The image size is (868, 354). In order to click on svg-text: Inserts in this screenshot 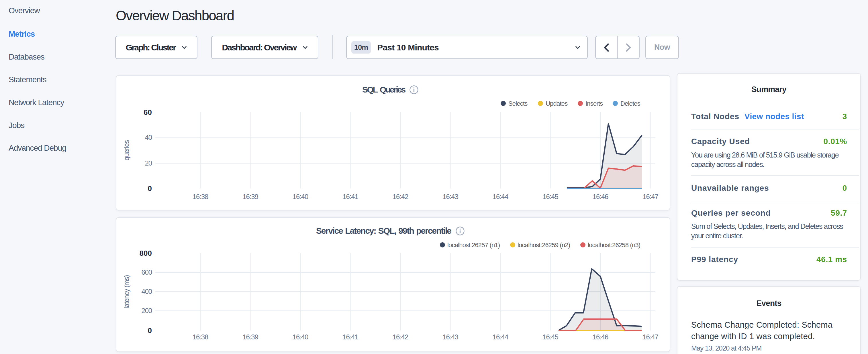, I will do `click(594, 104)`.